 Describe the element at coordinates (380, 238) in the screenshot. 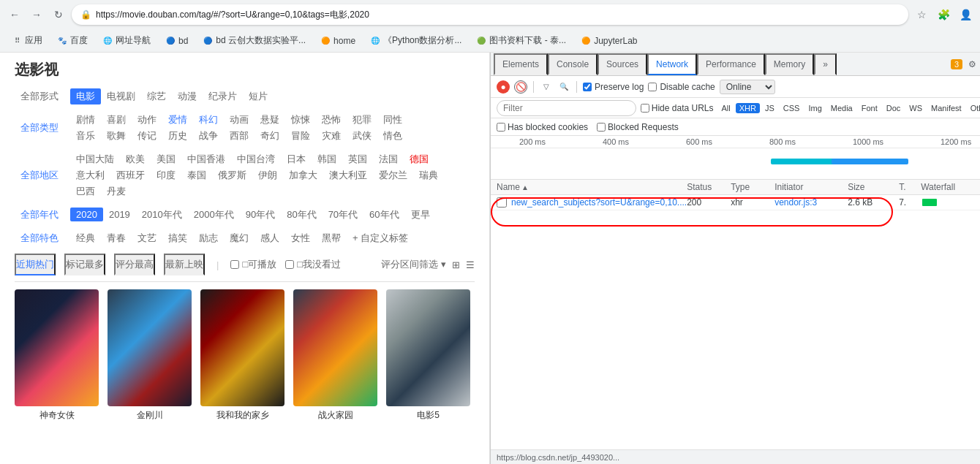

I see `feature-btn-+ 自定义标签: + 自定义标签` at that location.